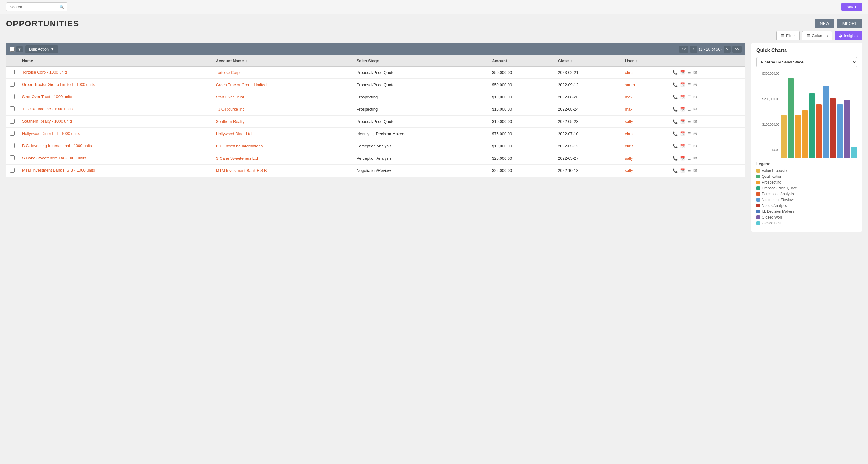  What do you see at coordinates (241, 85) in the screenshot?
I see `account-link: Green Tractor Group Limited` at bounding box center [241, 85].